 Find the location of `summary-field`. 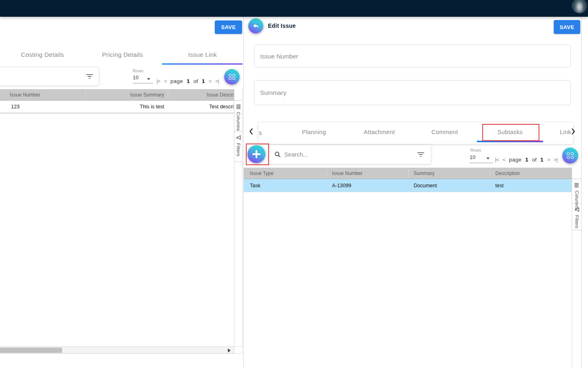

summary-field is located at coordinates (412, 92).